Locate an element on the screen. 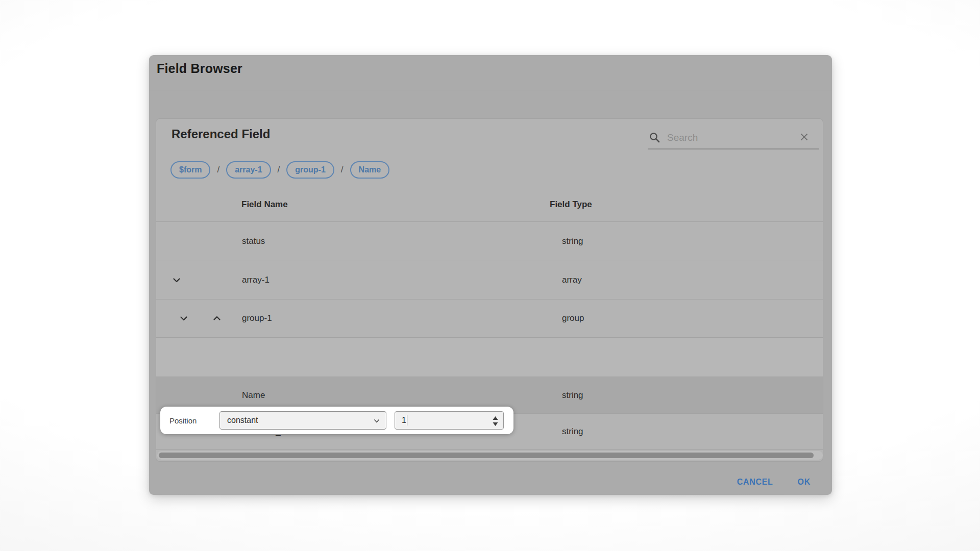  position-number-value: 1 is located at coordinates (404, 420).